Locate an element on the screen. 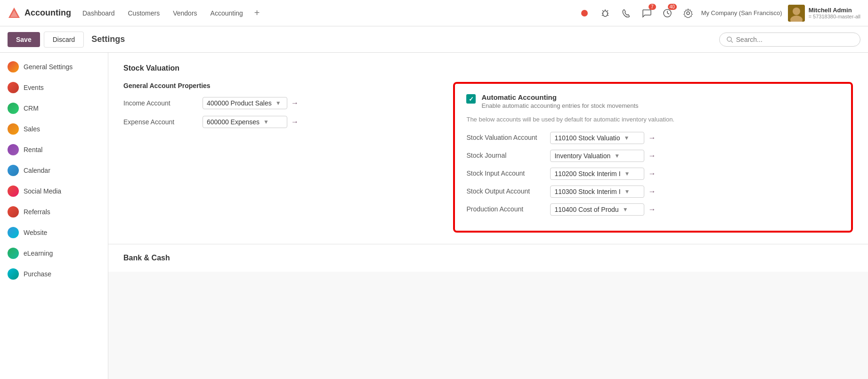 The width and height of the screenshot is (868, 379). expense-account-link: → is located at coordinates (295, 122).